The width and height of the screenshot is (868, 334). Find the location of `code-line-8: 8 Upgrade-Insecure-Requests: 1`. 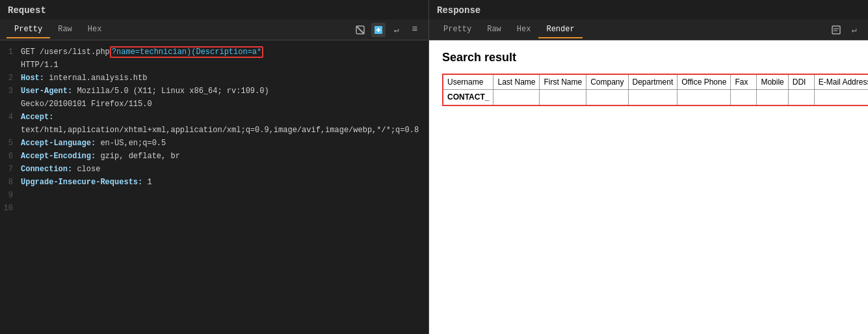

code-line-8: 8 Upgrade-Insecure-Requests: 1 is located at coordinates (215, 182).